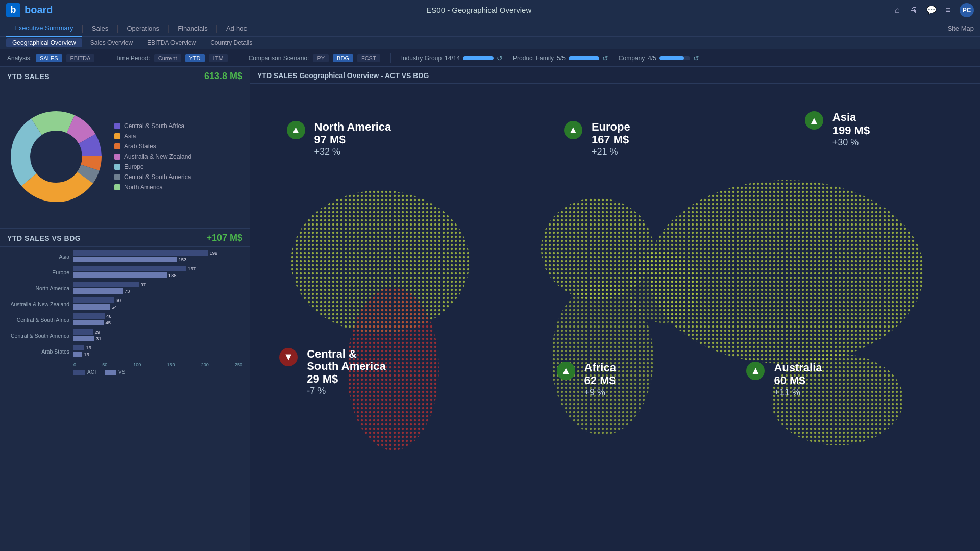 This screenshot has height=551, width=980. I want to click on subnav-country-details: Country Details, so click(231, 43).